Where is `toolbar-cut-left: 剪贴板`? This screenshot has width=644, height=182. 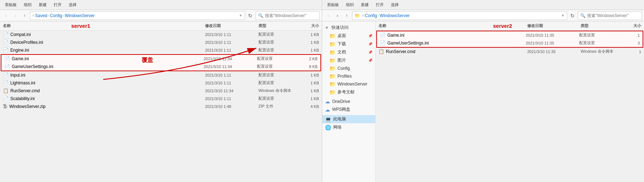
toolbar-cut-left: 剪贴板 is located at coordinates (11, 5).